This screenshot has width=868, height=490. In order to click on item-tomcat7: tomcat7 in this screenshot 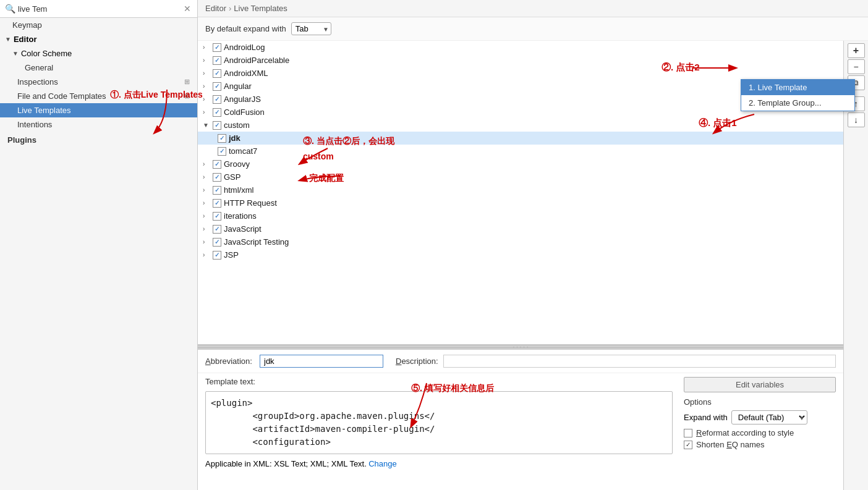, I will do `click(521, 151)`.